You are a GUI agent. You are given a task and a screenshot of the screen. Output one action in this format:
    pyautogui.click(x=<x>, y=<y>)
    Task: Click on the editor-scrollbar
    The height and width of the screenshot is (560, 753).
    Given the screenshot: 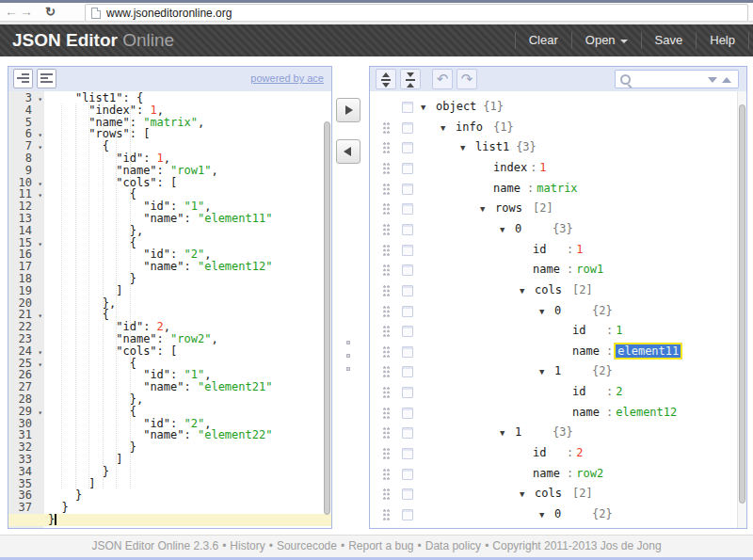 What is the action you would take?
    pyautogui.click(x=328, y=318)
    